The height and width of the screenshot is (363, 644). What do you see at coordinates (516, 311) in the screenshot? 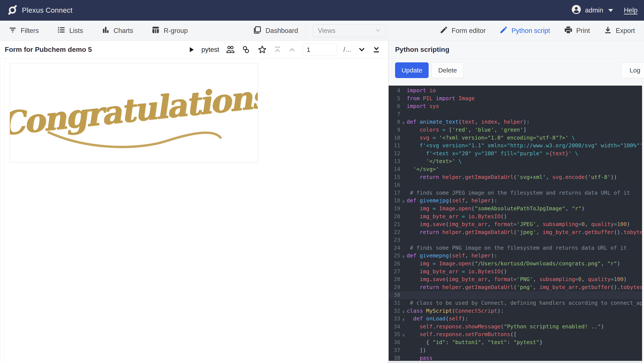
I see `code-line-32: 32∨class MyScript(ConnectScript):` at bounding box center [516, 311].